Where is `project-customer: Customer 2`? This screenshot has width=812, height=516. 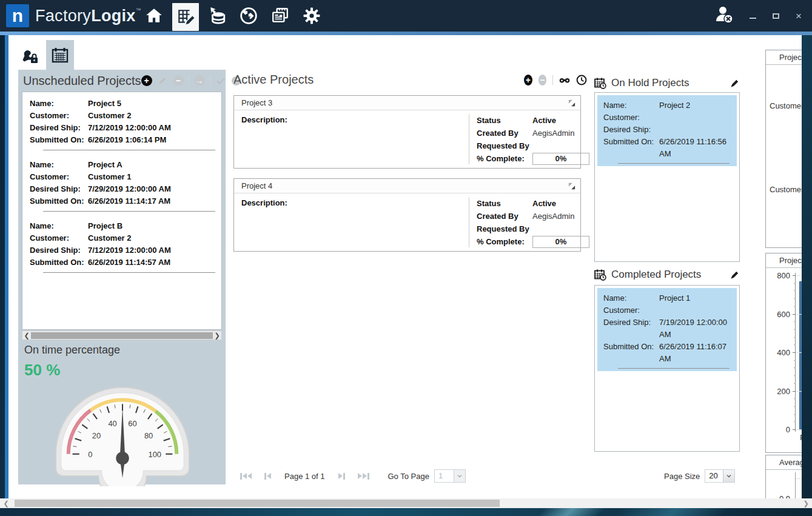
project-customer: Customer 2 is located at coordinates (152, 238).